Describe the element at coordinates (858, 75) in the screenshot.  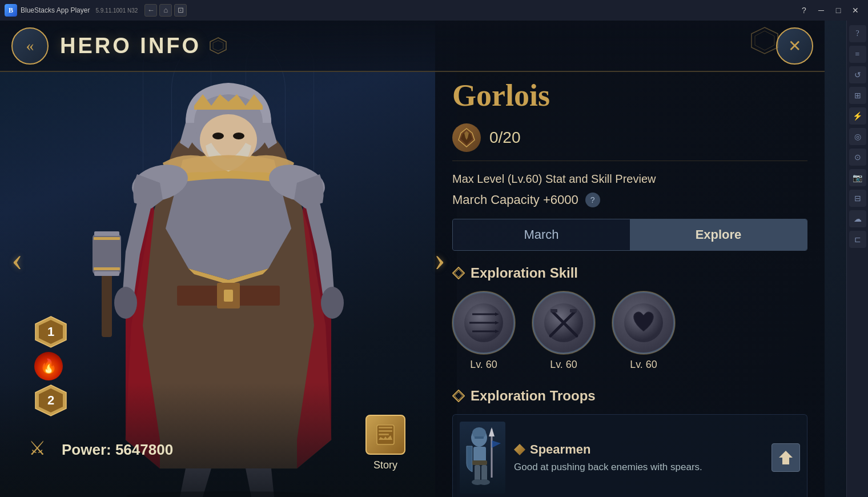
I see `sidebar-refresh-icon: ↺` at that location.